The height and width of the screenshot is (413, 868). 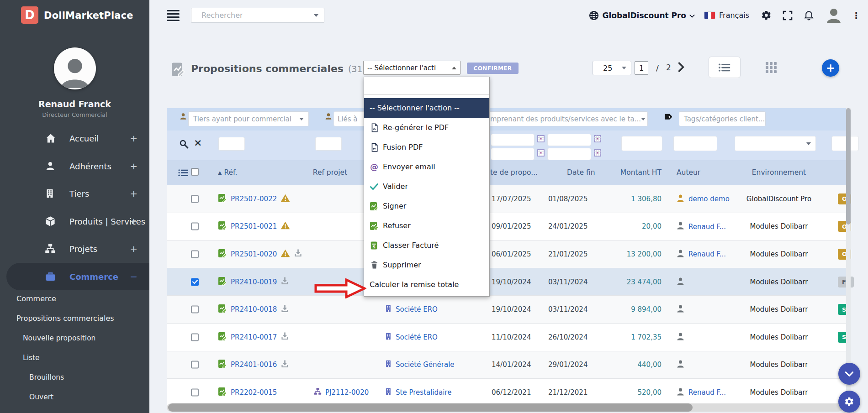 I want to click on french-flag-icon, so click(x=710, y=16).